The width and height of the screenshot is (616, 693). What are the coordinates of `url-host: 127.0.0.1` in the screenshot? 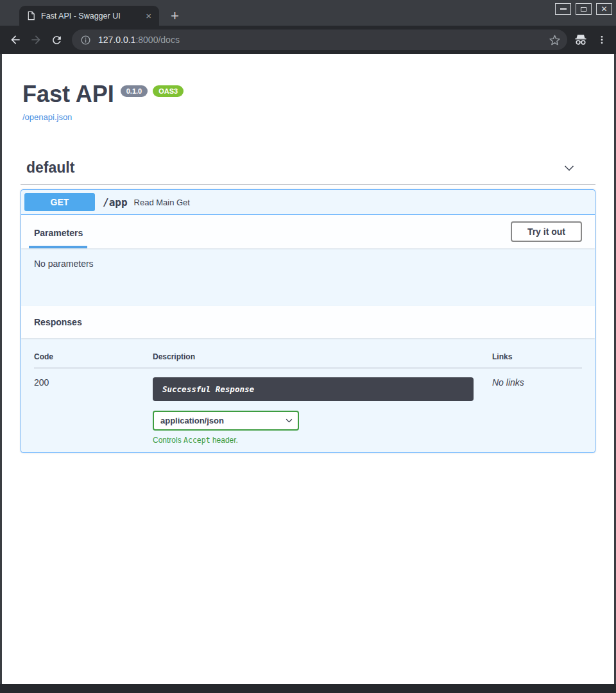 It's located at (117, 40).